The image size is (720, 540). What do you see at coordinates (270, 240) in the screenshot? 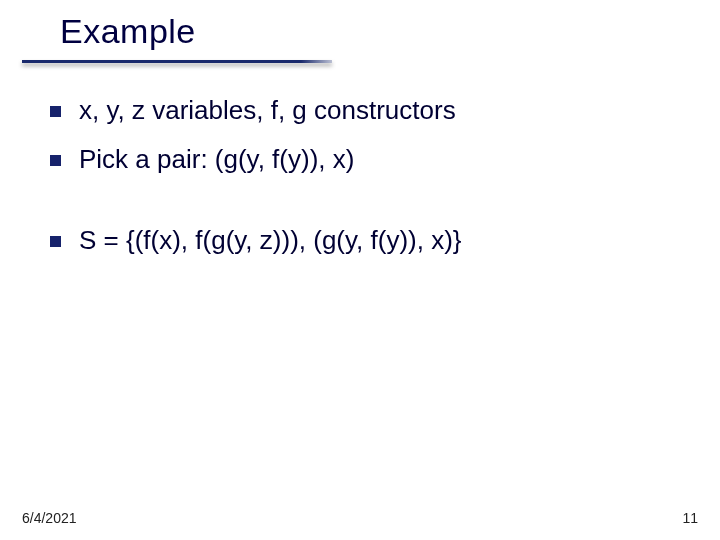
I see `bullet-text: S = {(f(x), f(g(y, z))), (g(y, f(y)), x)…` at bounding box center [270, 240].